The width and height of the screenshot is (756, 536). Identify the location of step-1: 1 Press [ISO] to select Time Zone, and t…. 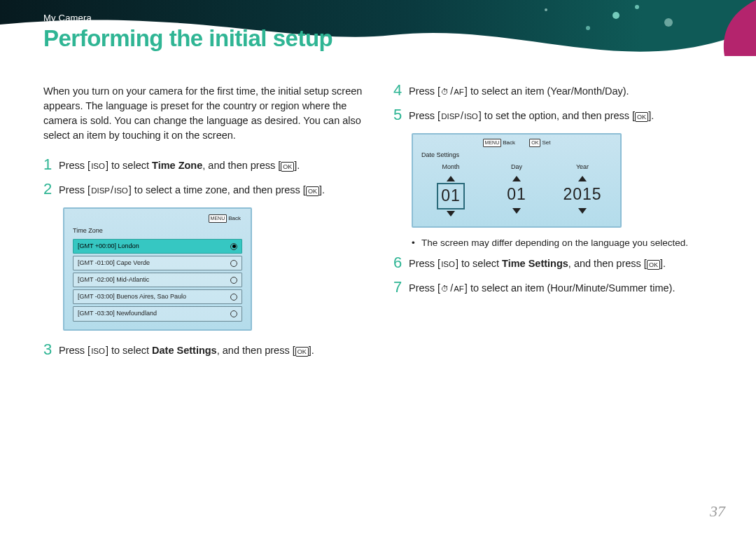
(204, 165).